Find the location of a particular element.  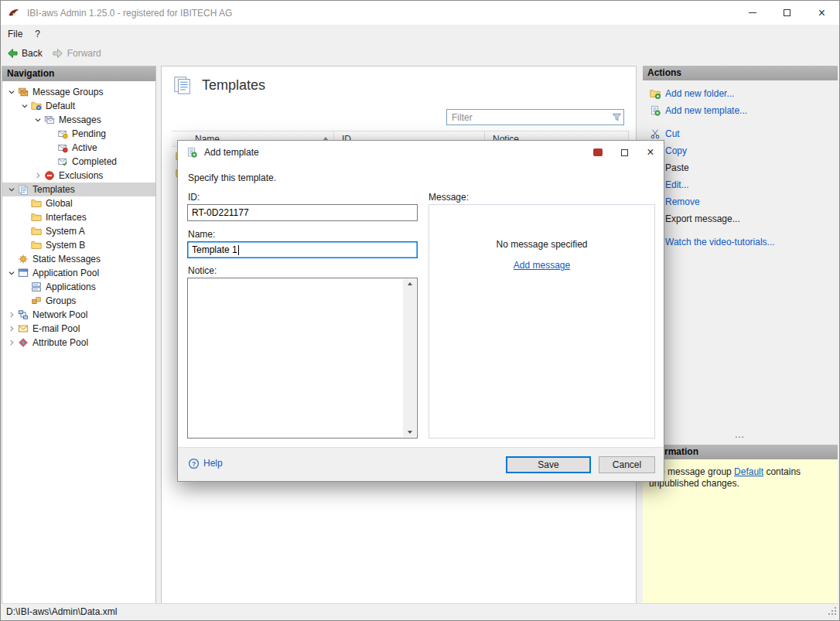

tree-item-default: Default is located at coordinates (79, 106).